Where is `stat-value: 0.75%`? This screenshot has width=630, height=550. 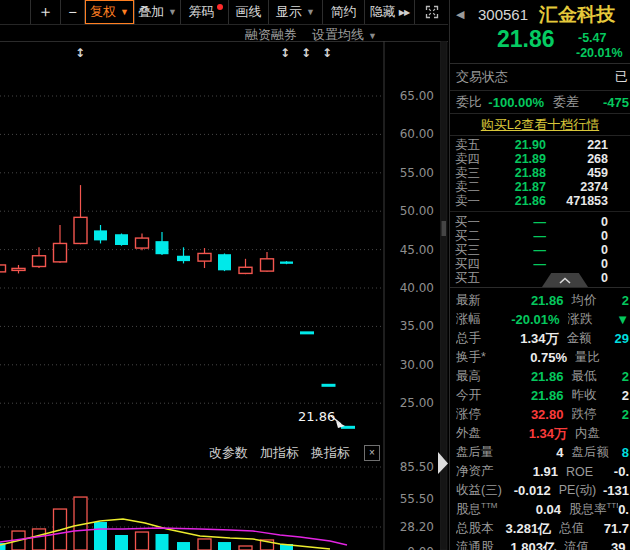 stat-value: 0.75% is located at coordinates (538, 358).